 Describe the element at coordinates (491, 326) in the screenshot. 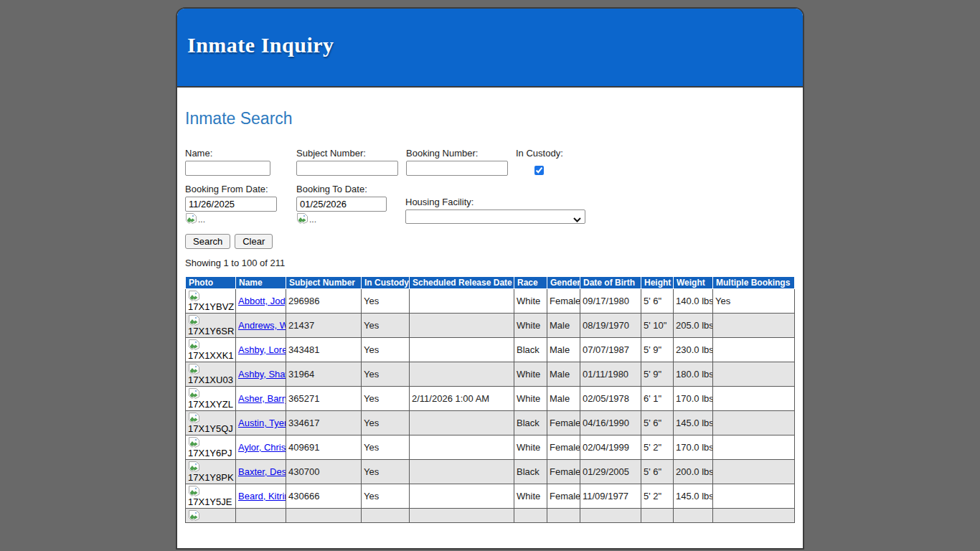

I see `table-row: 17X1Y6SR Andrews, William Darrell 21437 …` at that location.